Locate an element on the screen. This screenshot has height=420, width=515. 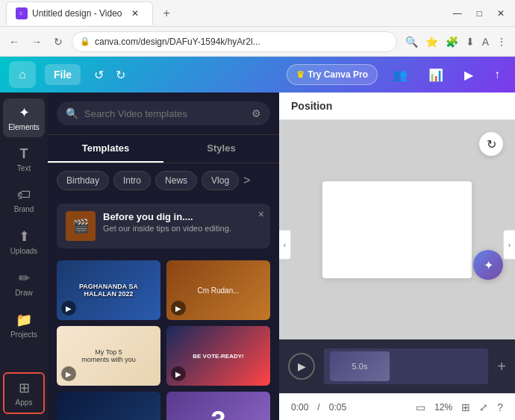
file-button: File is located at coordinates (63, 75).